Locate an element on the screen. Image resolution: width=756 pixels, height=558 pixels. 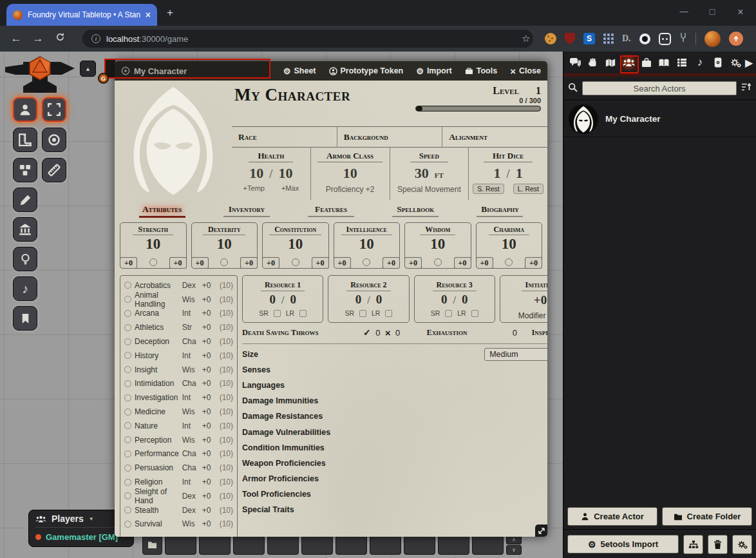
ability-strength: Strength10+0+0 is located at coordinates (153, 245).